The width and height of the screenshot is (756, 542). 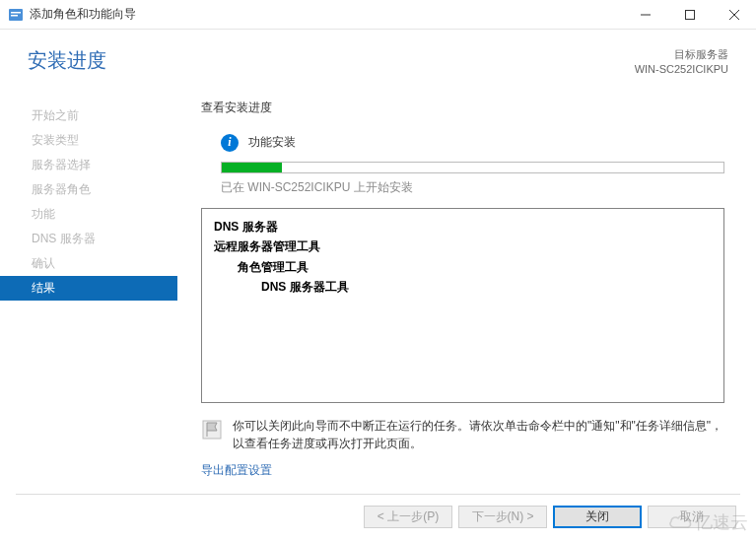 What do you see at coordinates (503, 516) in the screenshot?
I see `next-button: 下一步(N) >` at bounding box center [503, 516].